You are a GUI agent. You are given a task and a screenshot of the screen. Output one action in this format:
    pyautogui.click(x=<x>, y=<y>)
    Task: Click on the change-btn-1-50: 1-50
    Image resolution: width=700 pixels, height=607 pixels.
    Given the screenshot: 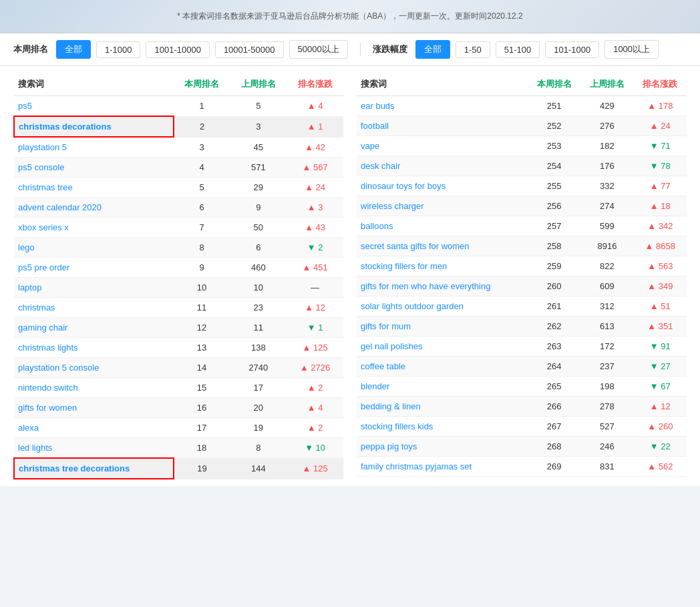 What is the action you would take?
    pyautogui.click(x=473, y=49)
    